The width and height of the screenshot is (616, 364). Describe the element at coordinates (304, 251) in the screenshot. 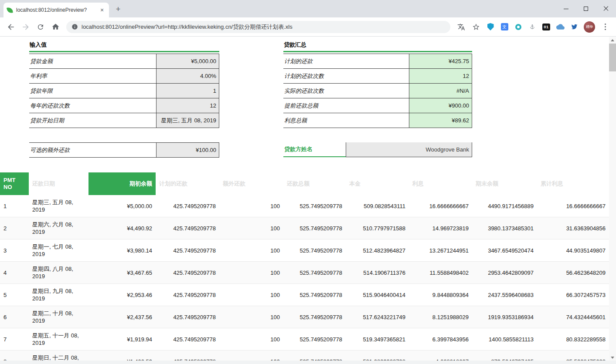

I see `schedule-row: 3星期一, 七月 08, 2019¥3,980.14425.7495209778…` at that location.